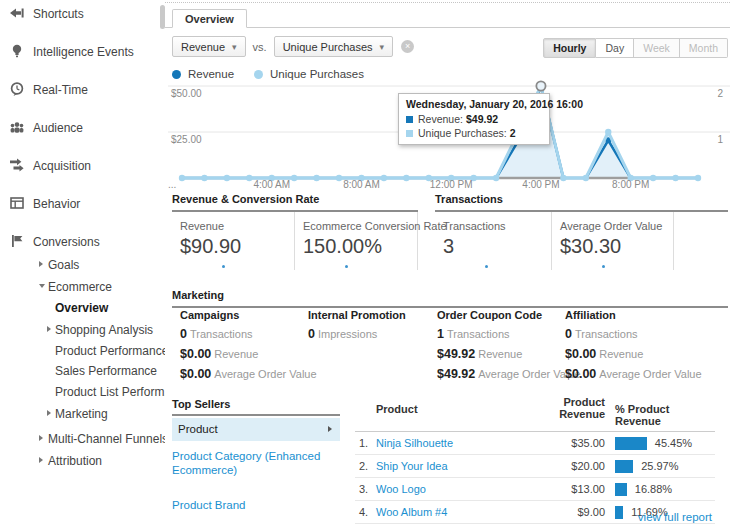  What do you see at coordinates (450, 298) in the screenshot?
I see `section-marketing: Marketing Campaigns 0Transactions $0.00R…` at bounding box center [450, 298].